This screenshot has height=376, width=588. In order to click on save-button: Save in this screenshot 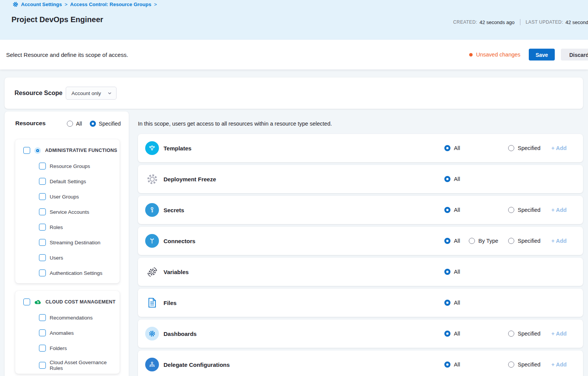, I will do `click(542, 55)`.